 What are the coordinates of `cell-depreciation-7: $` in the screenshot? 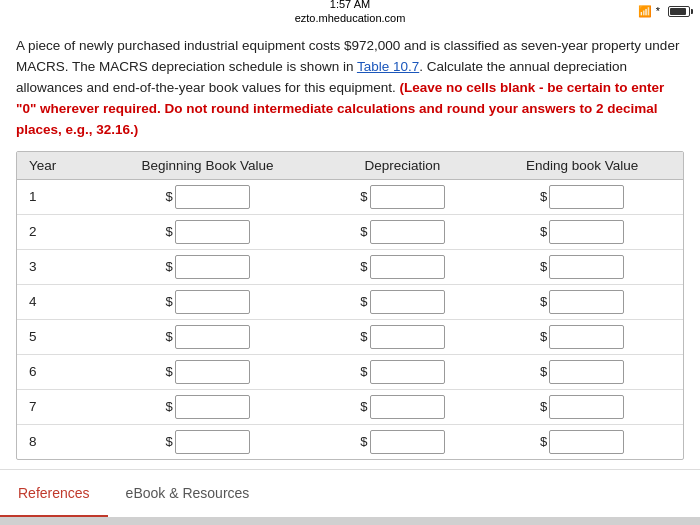 It's located at (403, 406).